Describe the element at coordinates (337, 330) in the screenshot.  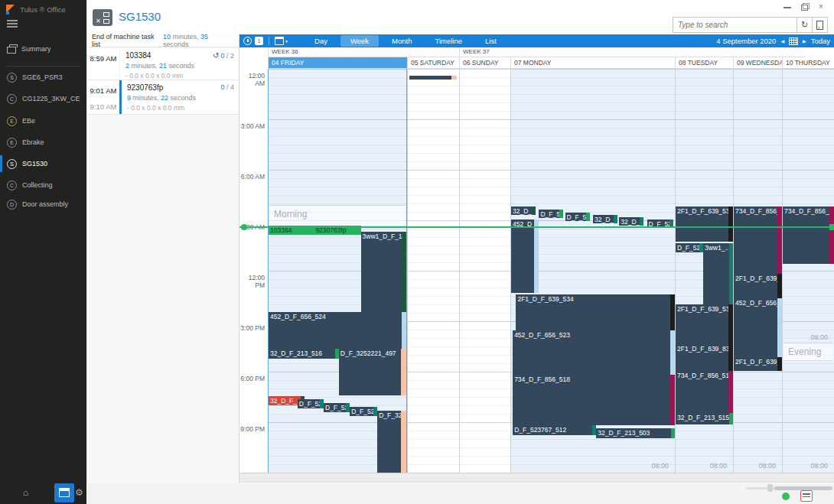
I see `calendar-event: 452_D_F_656_524` at that location.